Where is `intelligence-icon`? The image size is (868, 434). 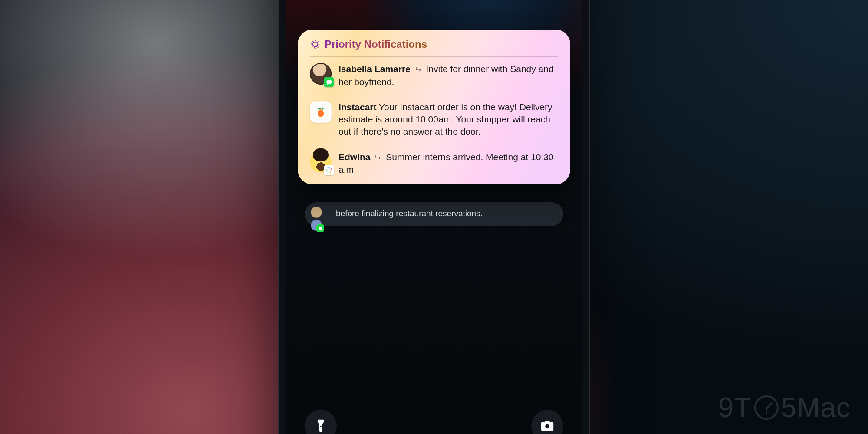
intelligence-icon is located at coordinates (315, 44).